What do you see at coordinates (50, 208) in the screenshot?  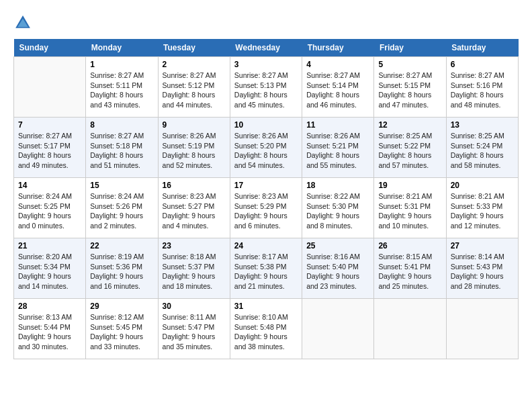 I see `calendar-cell: 14Sunrise: 8:24 AM Sunset: 5:25 PM Dayli…` at bounding box center [50, 208].